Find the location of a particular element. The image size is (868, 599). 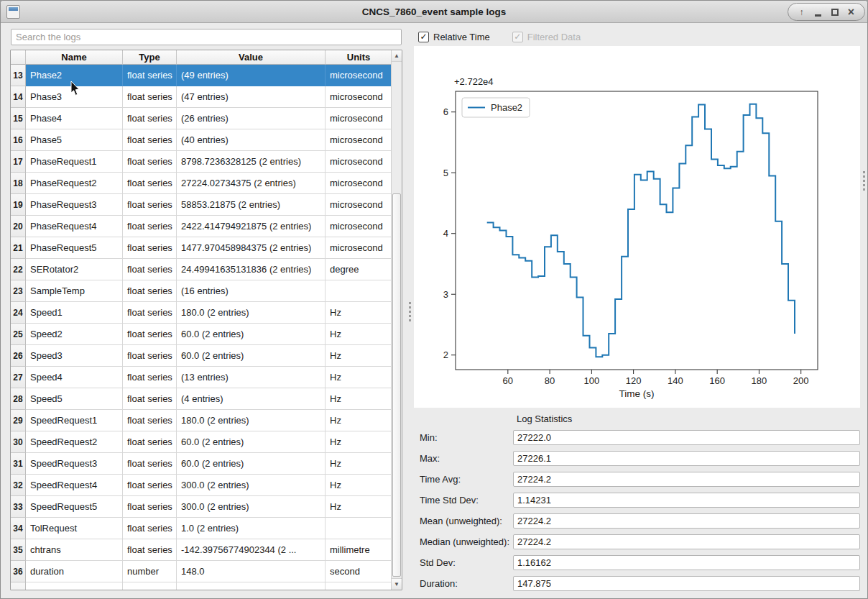

table-row: 21PhaseRequest5float series1477.97045898… is located at coordinates (206, 248).